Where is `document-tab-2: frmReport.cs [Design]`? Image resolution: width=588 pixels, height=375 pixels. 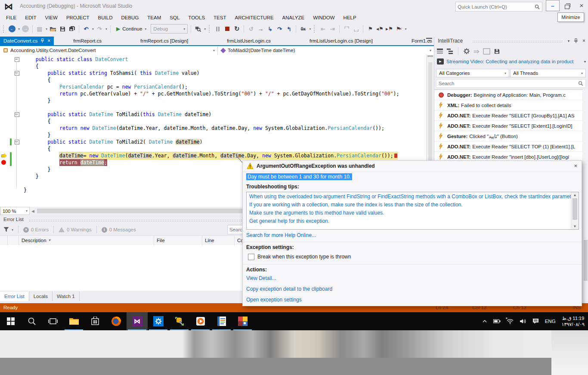 document-tab-2: frmReport.cs [Design] is located at coordinates (164, 41).